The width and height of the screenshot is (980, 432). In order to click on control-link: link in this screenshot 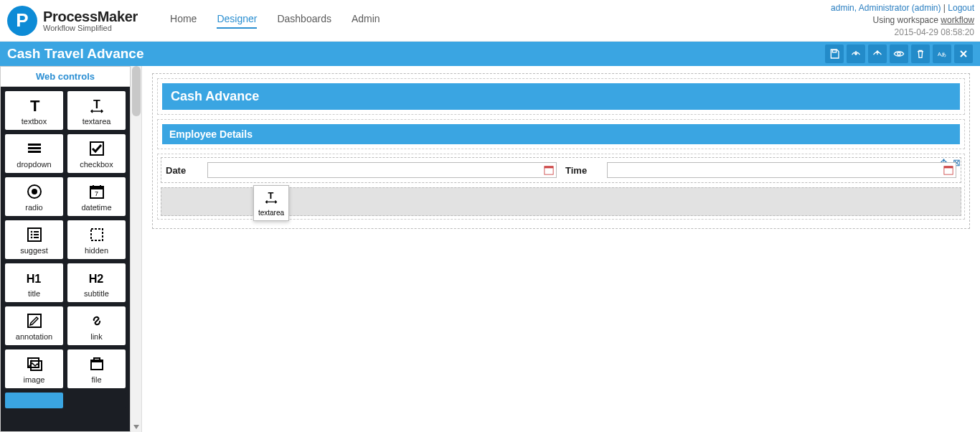, I will do `click(96, 326)`.